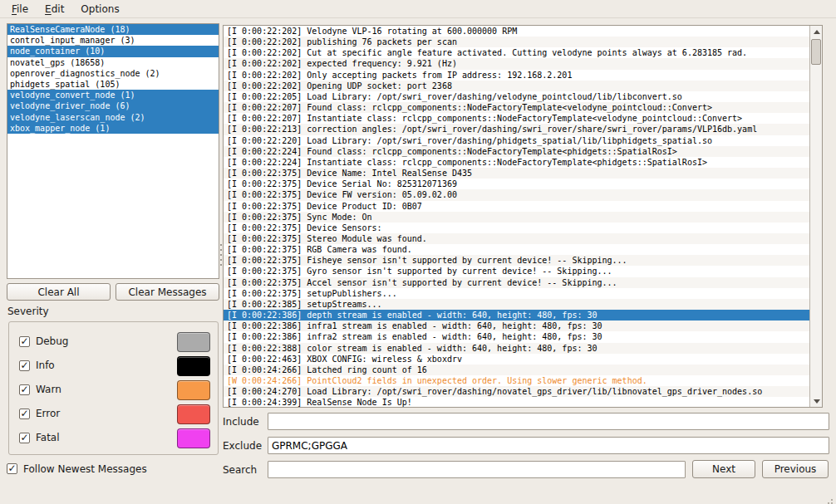  Describe the element at coordinates (517, 130) in the screenshot. I see `log-row: [I 0:00:22:213] correction angles: /opt/…` at that location.